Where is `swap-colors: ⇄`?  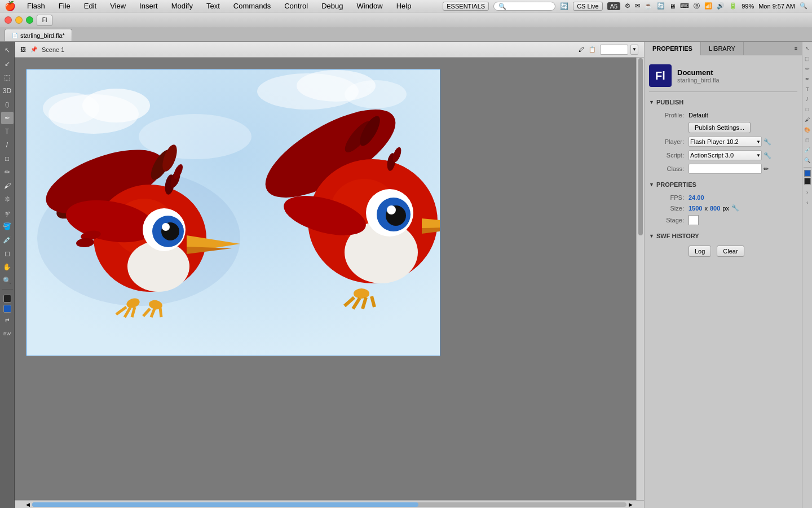
swap-colors: ⇄ is located at coordinates (7, 320).